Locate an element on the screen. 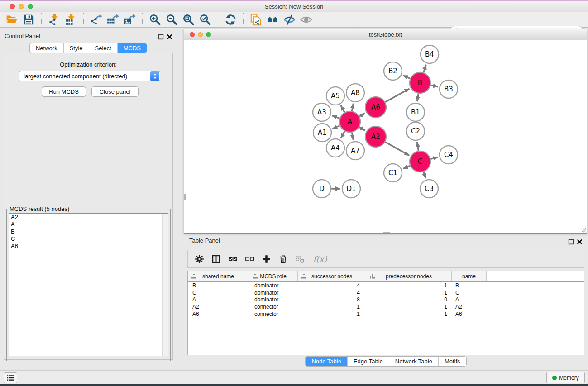 This screenshot has height=386, width=588. node-A3: A3 is located at coordinates (322, 112).